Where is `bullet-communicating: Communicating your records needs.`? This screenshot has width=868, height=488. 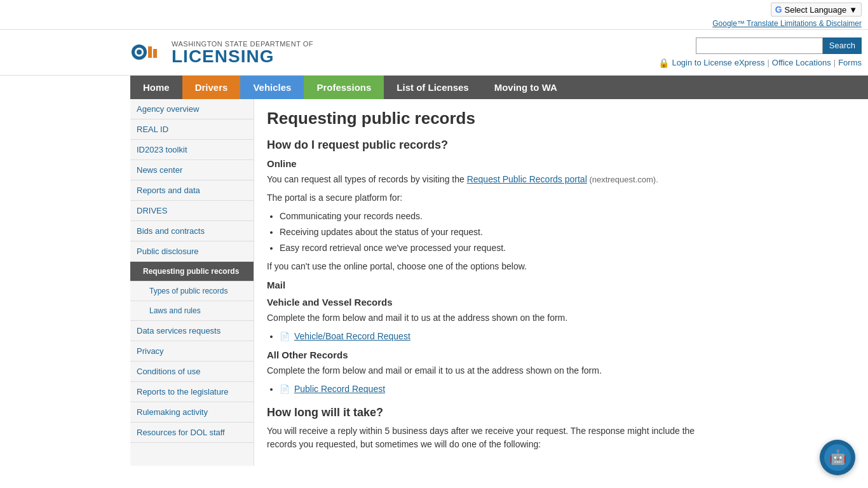 bullet-communicating: Communicating your records needs. is located at coordinates (502, 216).